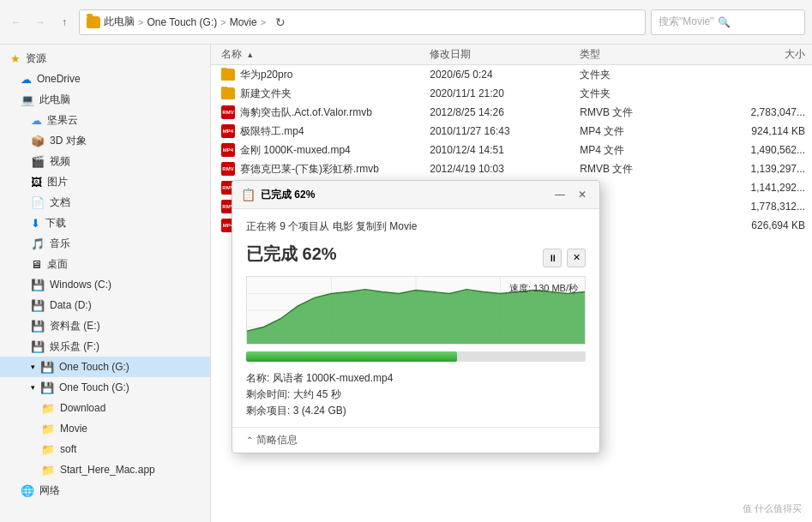 This screenshot has width=812, height=522. I want to click on dialog-minimize-button: —, so click(560, 195).